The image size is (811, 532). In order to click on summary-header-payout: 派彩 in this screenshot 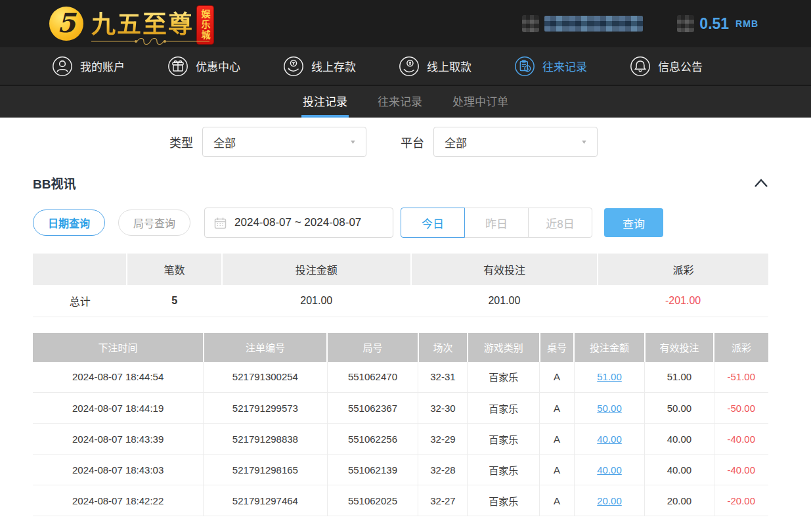, I will do `click(683, 269)`.